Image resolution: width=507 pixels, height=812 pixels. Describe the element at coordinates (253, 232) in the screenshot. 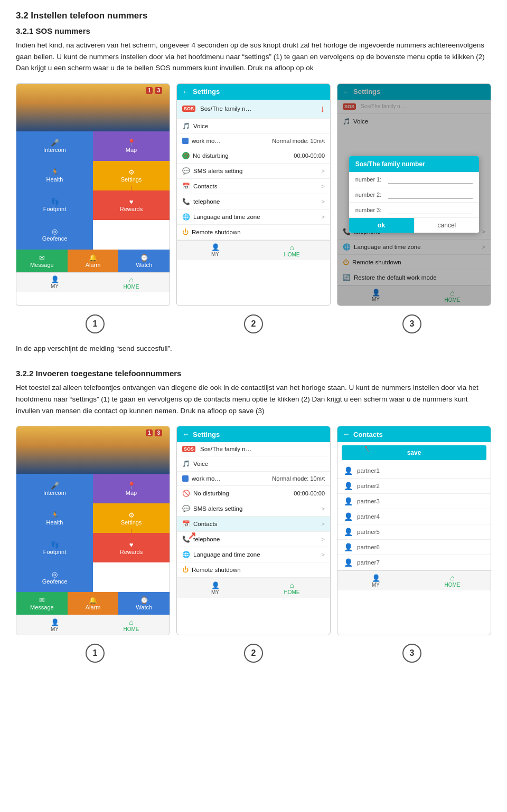

I see `settings-shutdown-row: ⏻ Remote shutdown` at that location.